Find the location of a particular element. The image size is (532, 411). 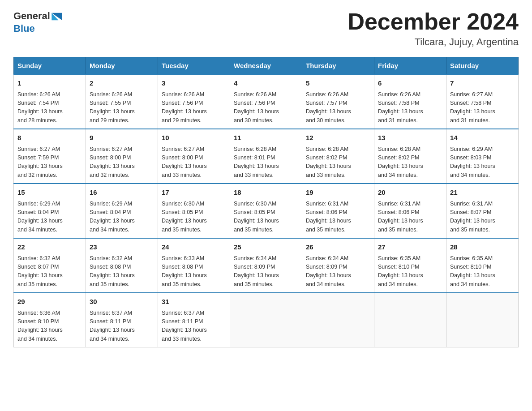

day-number: 25 is located at coordinates (266, 247).